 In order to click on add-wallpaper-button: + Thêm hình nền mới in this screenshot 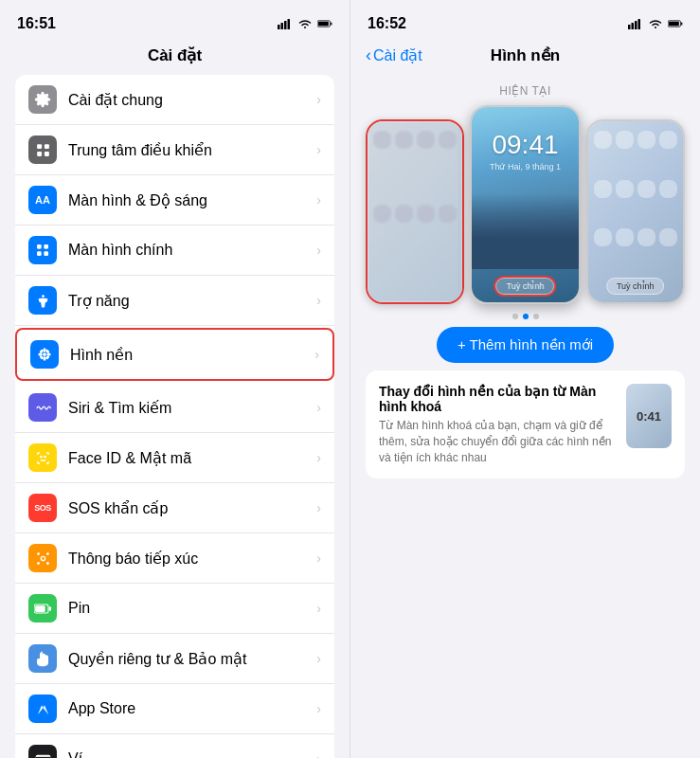, I will do `click(525, 345)`.